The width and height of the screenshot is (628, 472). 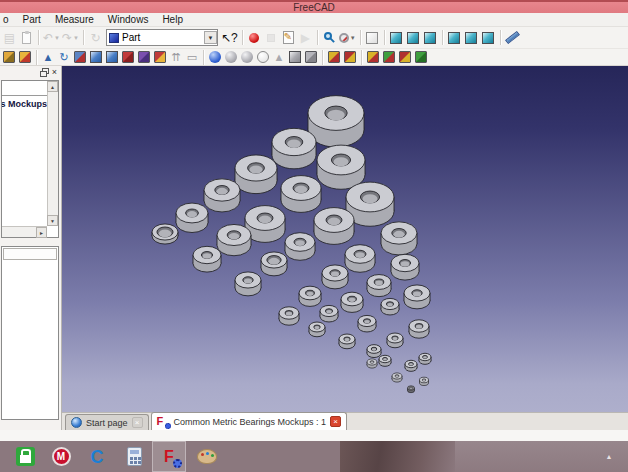 What do you see at coordinates (263, 58) in the screenshot?
I see `boolean-common-icon` at bounding box center [263, 58].